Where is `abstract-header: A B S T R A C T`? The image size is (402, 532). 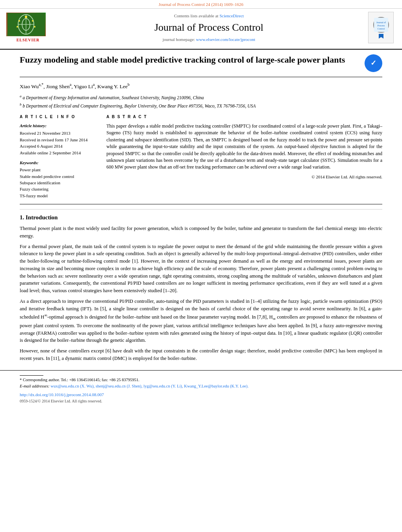
abstract-header: A B S T R A C T is located at coordinates (244, 117).